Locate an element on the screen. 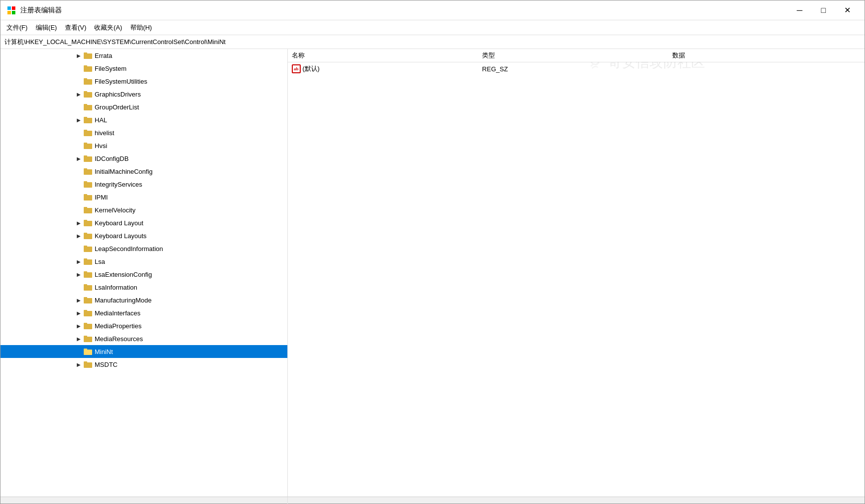 The width and height of the screenshot is (865, 504). tree-item: GroupOrderList is located at coordinates (144, 107).